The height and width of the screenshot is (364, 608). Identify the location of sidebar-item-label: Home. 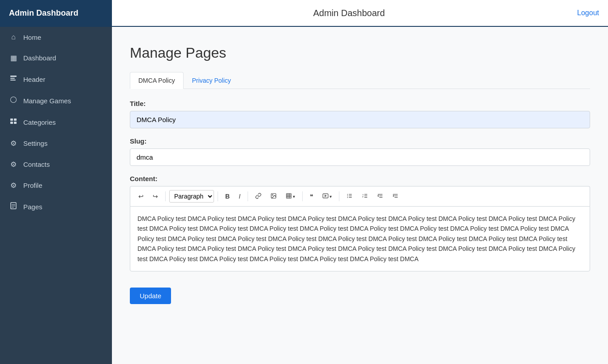
(32, 38).